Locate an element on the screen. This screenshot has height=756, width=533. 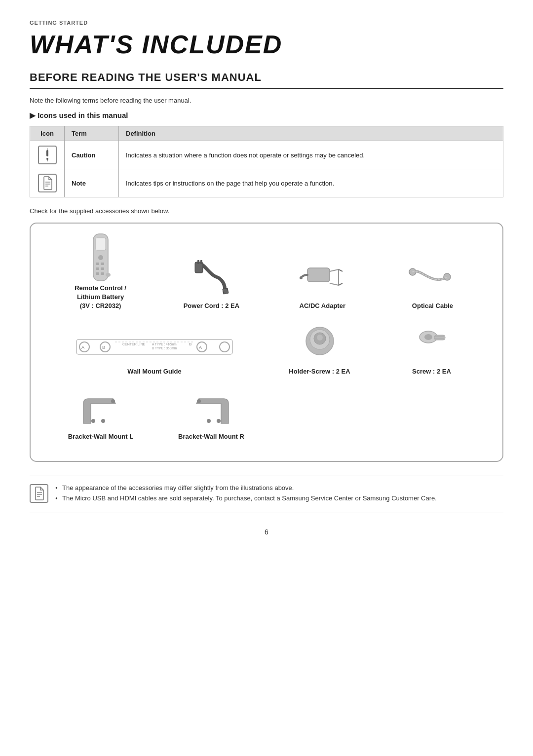
note-box-icon is located at coordinates (39, 493).